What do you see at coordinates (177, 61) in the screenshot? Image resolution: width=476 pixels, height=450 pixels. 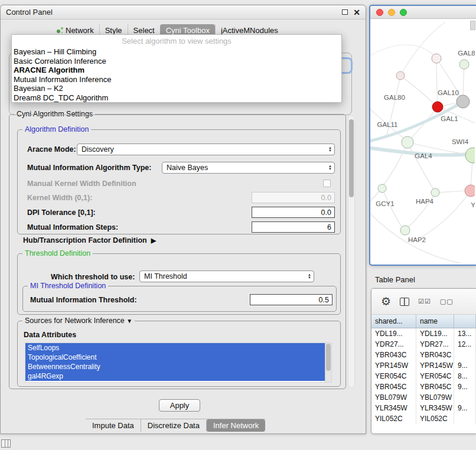 I see `algorithm-option-basic-correlation-inference: Basic Correlation Inference` at bounding box center [177, 61].